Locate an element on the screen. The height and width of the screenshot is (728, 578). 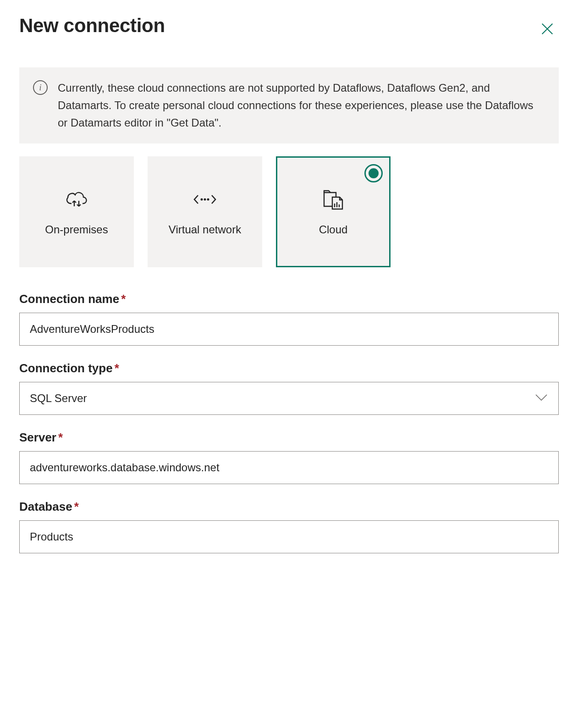
cloud-sync-icon is located at coordinates (77, 199).